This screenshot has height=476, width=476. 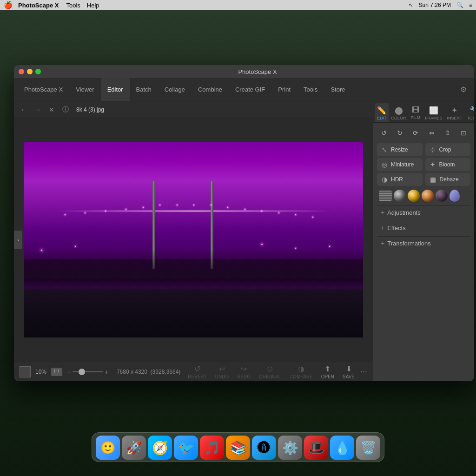 What do you see at coordinates (432, 133) in the screenshot?
I see `flip-h-button: ⇔` at bounding box center [432, 133].